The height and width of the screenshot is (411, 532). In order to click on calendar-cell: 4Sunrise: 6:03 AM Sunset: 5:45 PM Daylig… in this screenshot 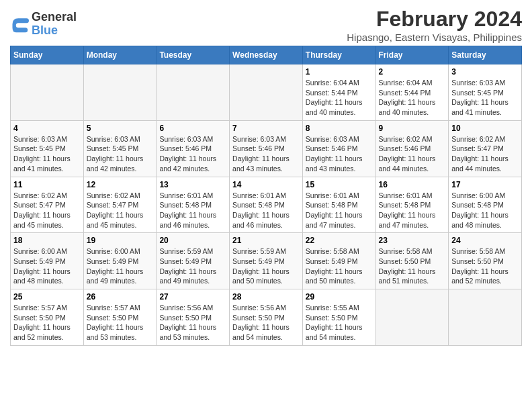, I will do `click(47, 148)`.